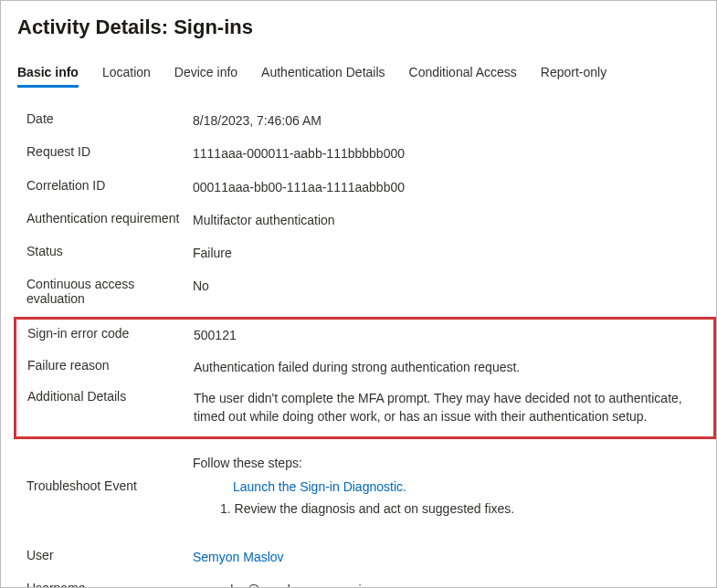 The width and height of the screenshot is (717, 588). Describe the element at coordinates (110, 584) in the screenshot. I see `label-username: Username` at that location.